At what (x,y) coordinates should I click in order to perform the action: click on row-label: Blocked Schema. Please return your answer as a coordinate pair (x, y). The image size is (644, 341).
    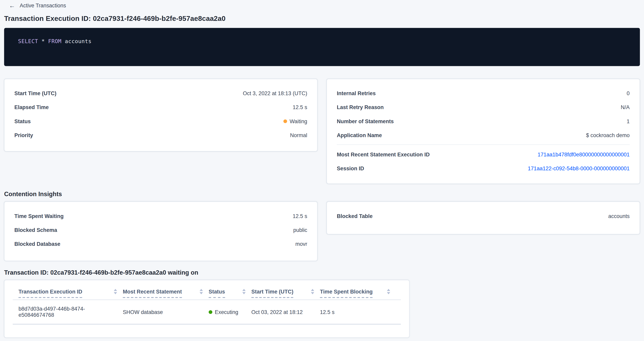
    Looking at the image, I should click on (36, 230).